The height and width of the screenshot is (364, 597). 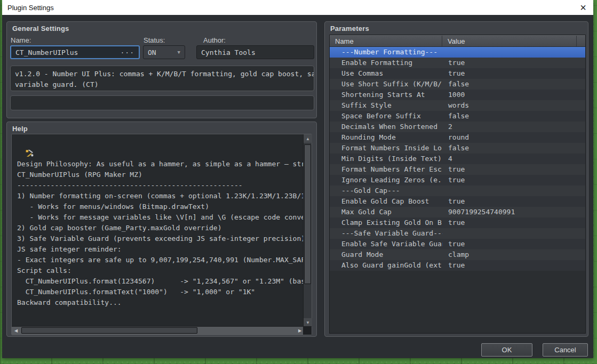 What do you see at coordinates (458, 212) in the screenshot?
I see `table-row: Max Gold Cap9007199254740991` at bounding box center [458, 212].